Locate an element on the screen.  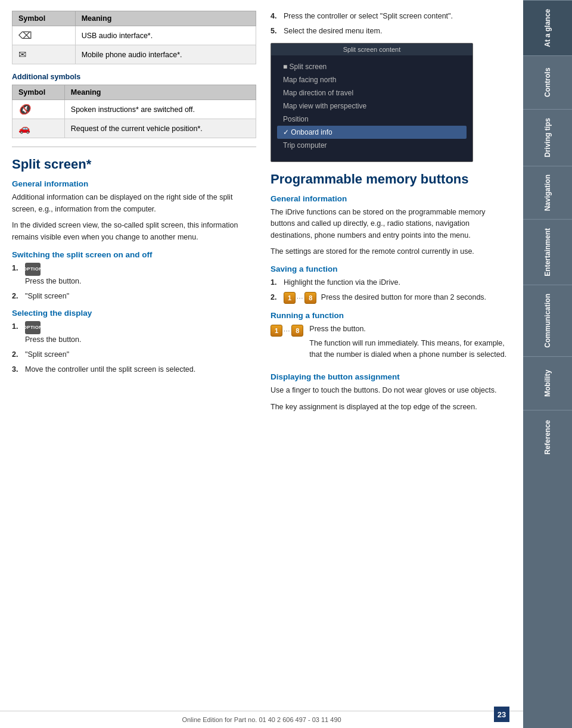
page-footer: Online Edition for Part no. 01 40 2 606 … is located at coordinates (262, 720).